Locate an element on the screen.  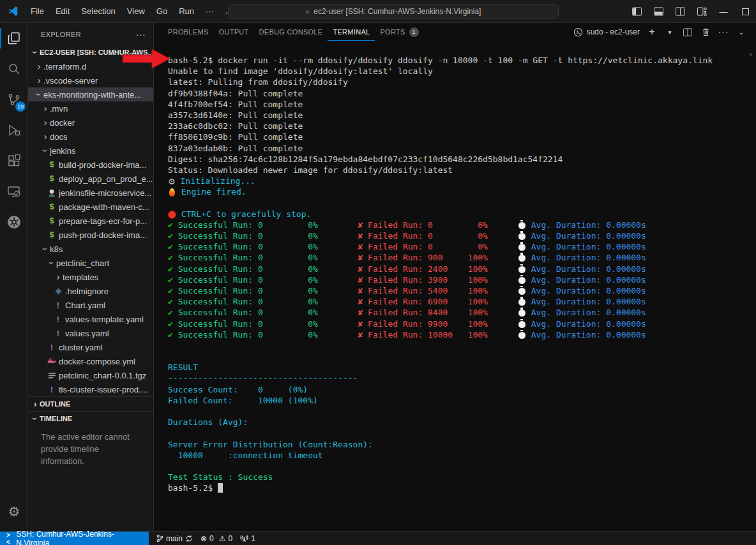
tree-item: ›.vscode-server is located at coordinates (91, 80).